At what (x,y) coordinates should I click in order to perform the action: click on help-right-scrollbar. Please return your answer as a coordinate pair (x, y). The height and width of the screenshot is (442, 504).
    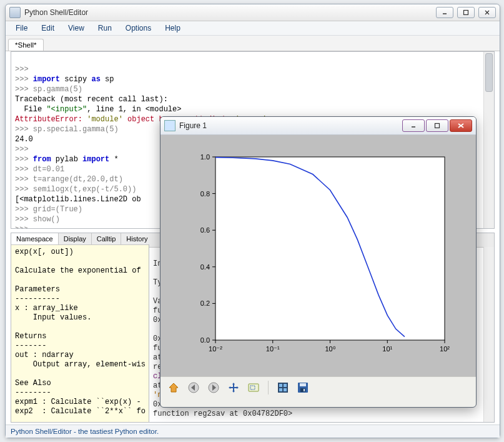
    Looking at the image, I should click on (488, 334).